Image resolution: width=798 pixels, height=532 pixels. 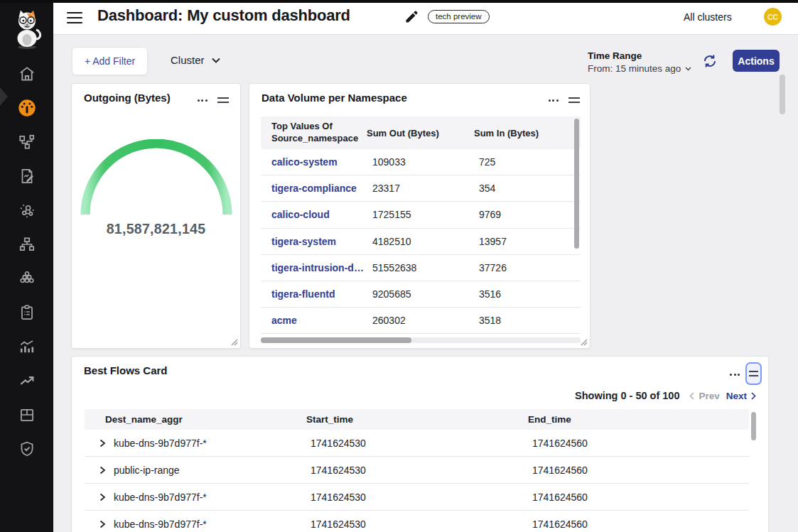 I want to click on sum-in-value: 354, so click(x=527, y=188).